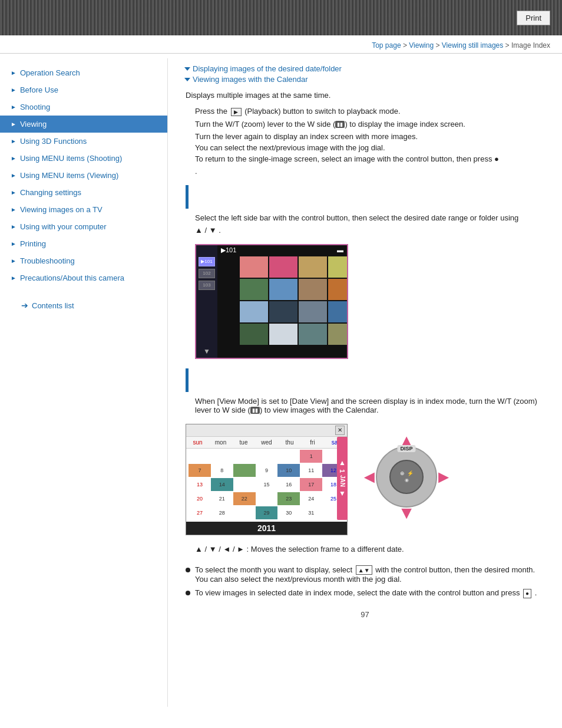 This screenshot has width=562, height=728. What do you see at coordinates (527, 594) in the screenshot?
I see `center-button-icon: ●` at bounding box center [527, 594].